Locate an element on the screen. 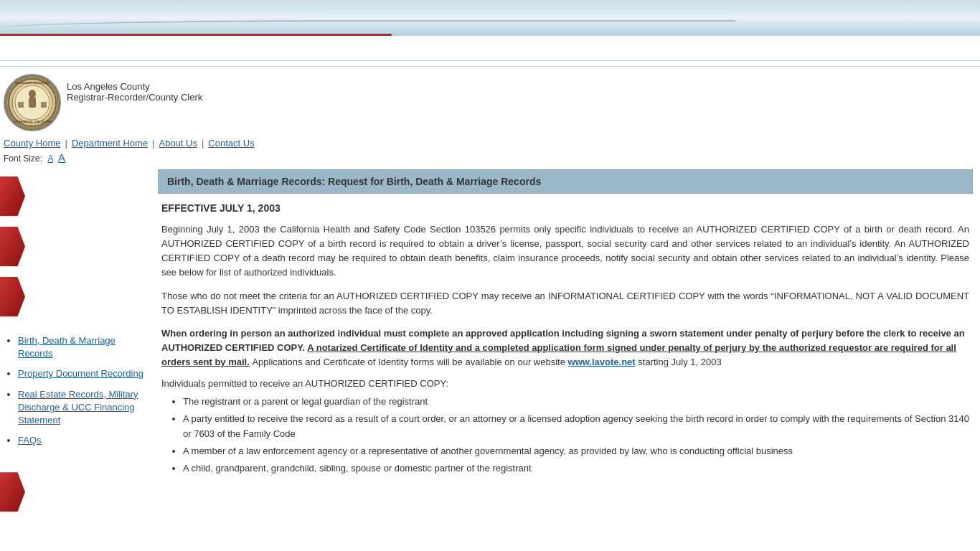  lavote-link: www.lavote.net is located at coordinates (602, 362).